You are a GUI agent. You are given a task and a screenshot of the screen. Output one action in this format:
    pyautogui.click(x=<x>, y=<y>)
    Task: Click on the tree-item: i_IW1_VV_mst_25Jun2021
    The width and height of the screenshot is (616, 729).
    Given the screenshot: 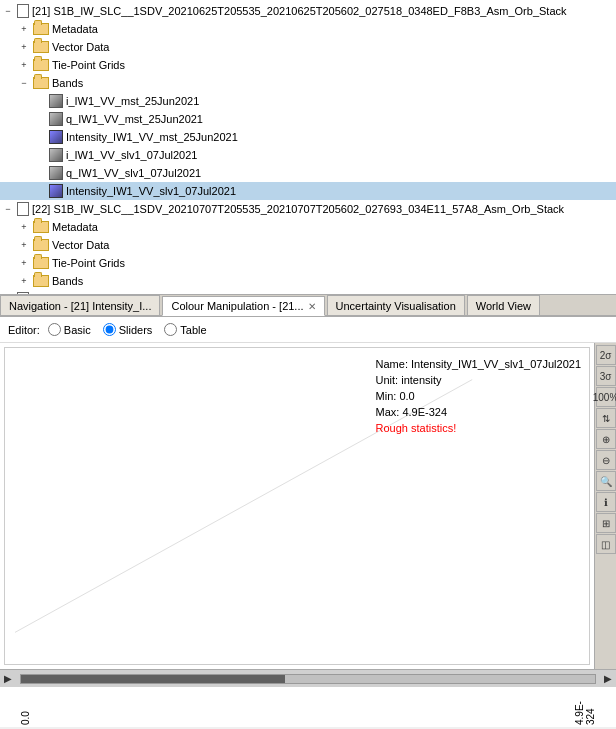 What is the action you would take?
    pyautogui.click(x=308, y=101)
    